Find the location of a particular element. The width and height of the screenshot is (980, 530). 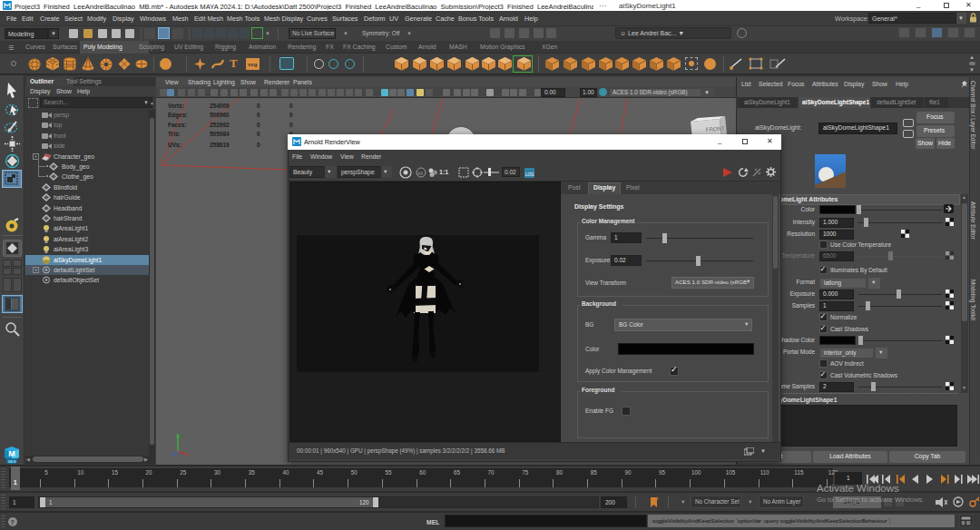

svg-text: y is located at coordinates (181, 436).